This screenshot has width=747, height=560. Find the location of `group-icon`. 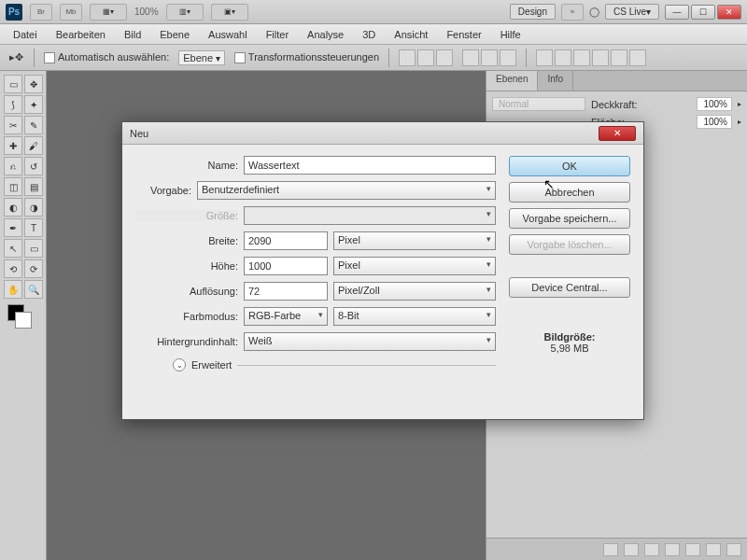

group-icon is located at coordinates (693, 550).